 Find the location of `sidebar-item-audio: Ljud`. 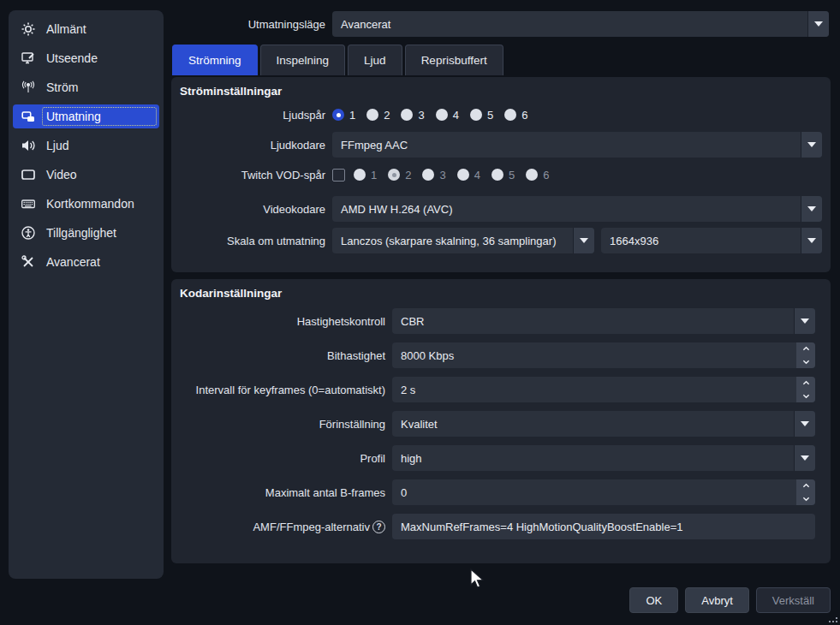

sidebar-item-audio: Ljud is located at coordinates (86, 146).